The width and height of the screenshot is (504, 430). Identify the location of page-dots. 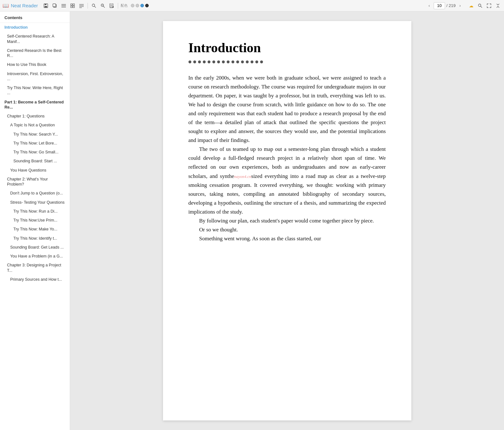
(287, 62).